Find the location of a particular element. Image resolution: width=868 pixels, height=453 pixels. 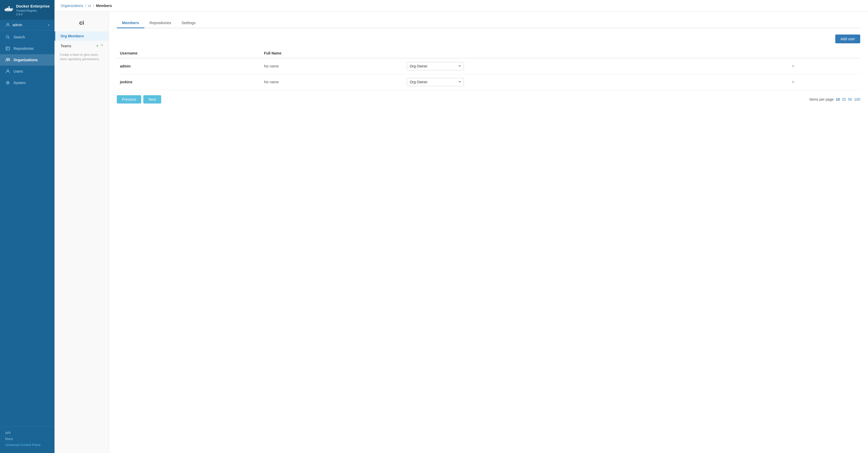

docker-logo-icon is located at coordinates (9, 10).